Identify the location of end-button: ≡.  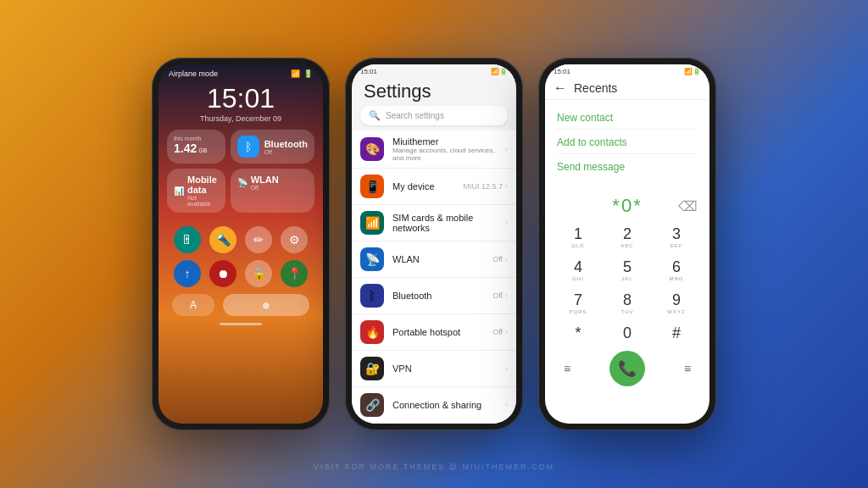
(687, 369).